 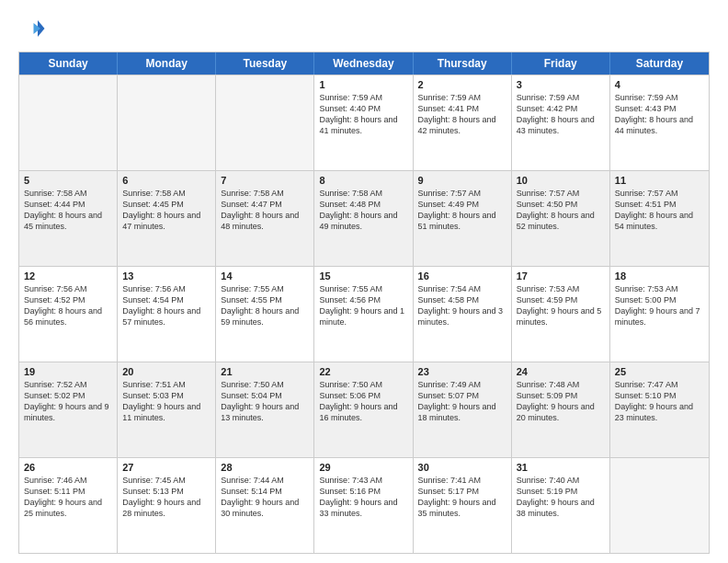 I want to click on day-number: 19, so click(x=68, y=372).